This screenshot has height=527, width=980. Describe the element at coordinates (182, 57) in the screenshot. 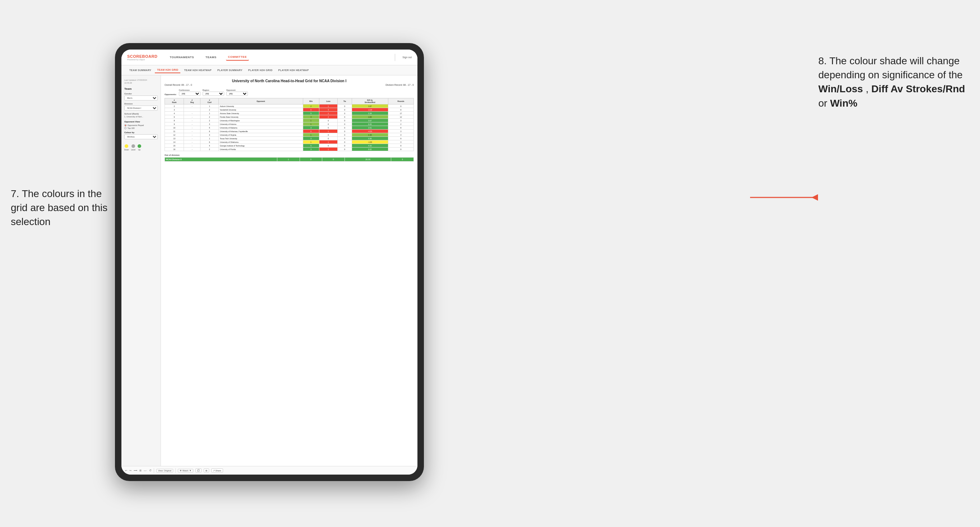

I see `nav-tournaments: TOURNAMENTS` at that location.